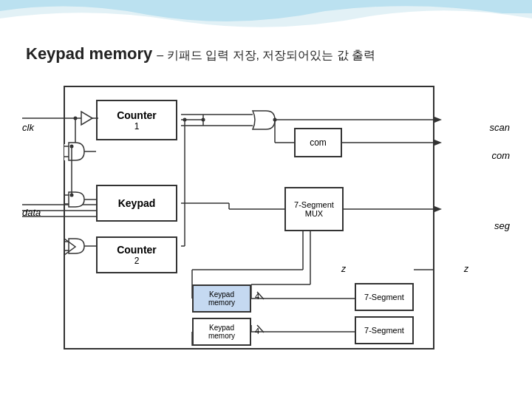 This screenshot has width=532, height=399. Describe the element at coordinates (502, 226) in the screenshot. I see `seg-label: seg` at that location.